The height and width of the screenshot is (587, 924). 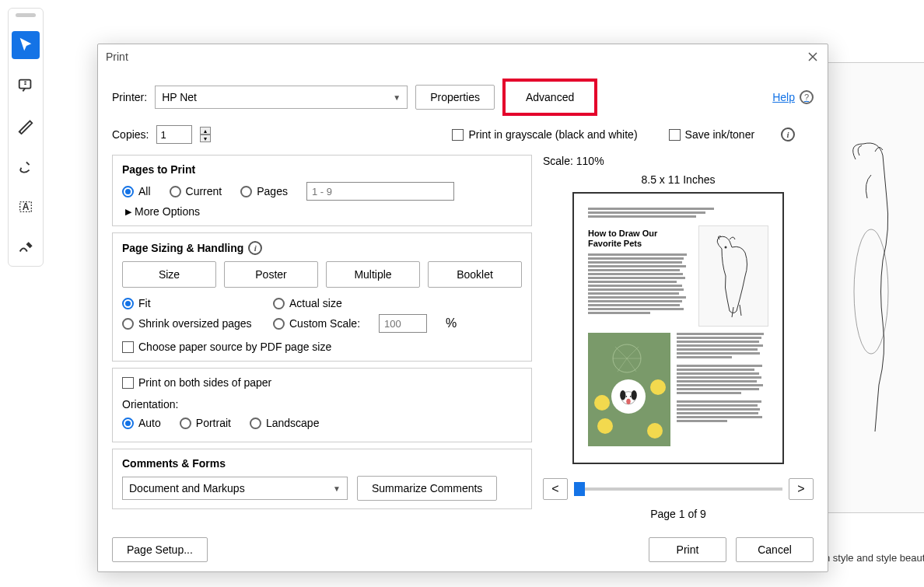 I want to click on cancel-button: Cancel, so click(x=775, y=550).